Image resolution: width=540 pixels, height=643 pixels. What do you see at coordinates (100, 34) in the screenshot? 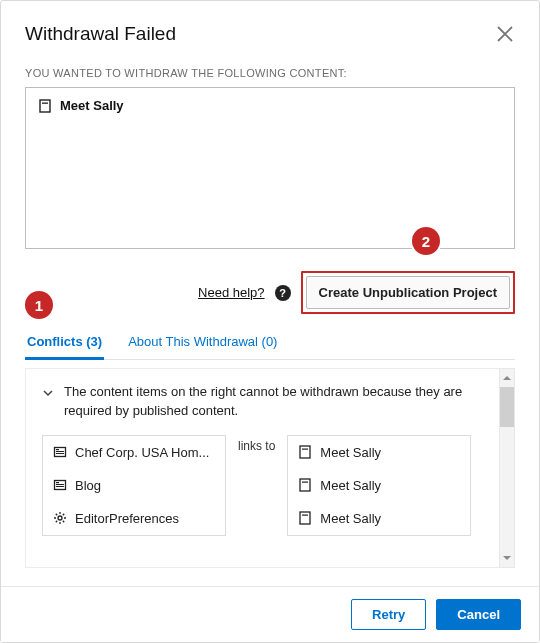
I see `dialog-title: Withdrawal Failed` at bounding box center [100, 34].